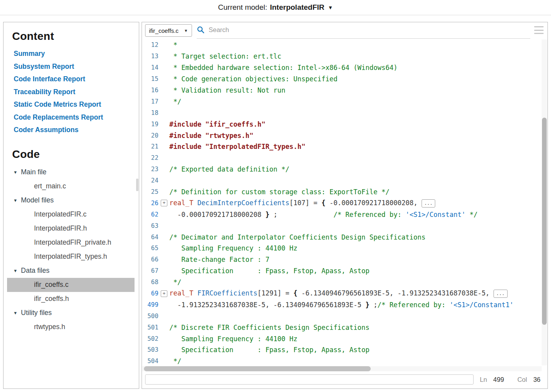 This screenshot has width=551, height=392. Describe the element at coordinates (346, 124) in the screenshot. I see `code-line: 19#include "ifir_coeffs.h"` at that location.